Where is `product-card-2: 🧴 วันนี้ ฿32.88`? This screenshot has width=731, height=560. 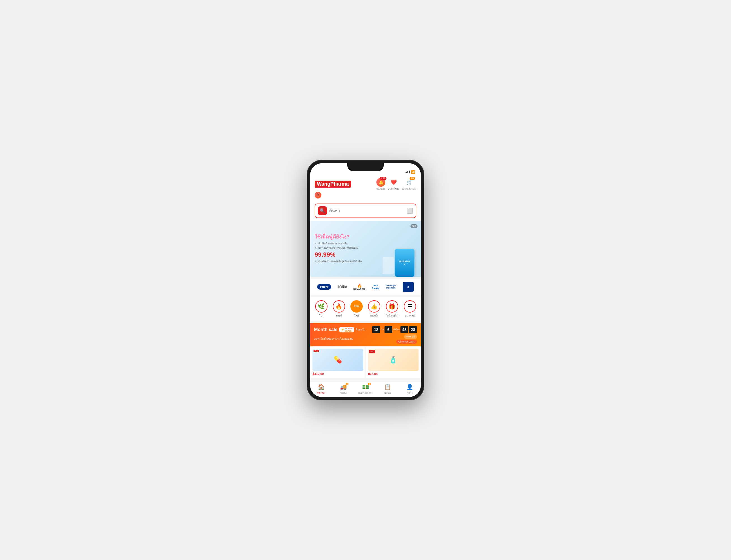
product-card-2: 🧴 วันนี้ ฿32.88 is located at coordinates (393, 362).